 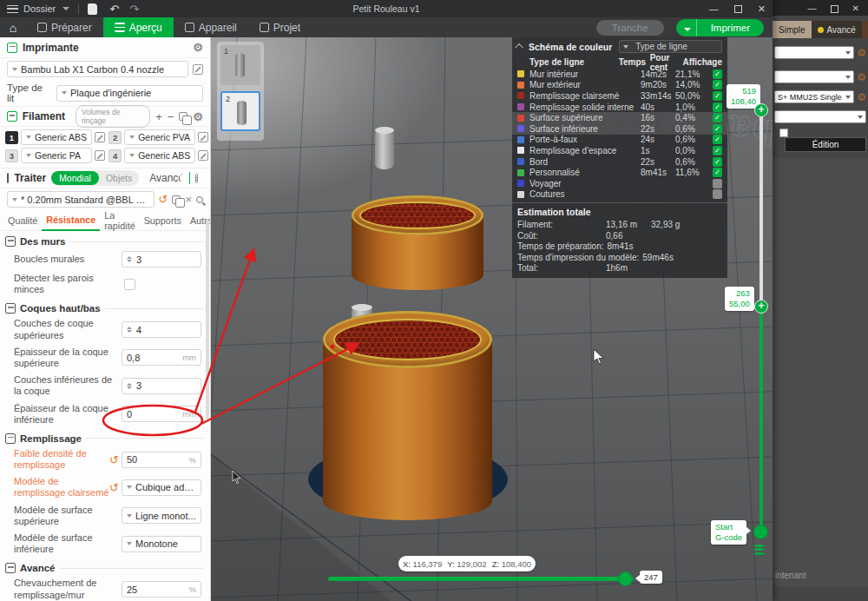 I want to click on filament-settings-gear-icon: ⚙, so click(x=198, y=116).